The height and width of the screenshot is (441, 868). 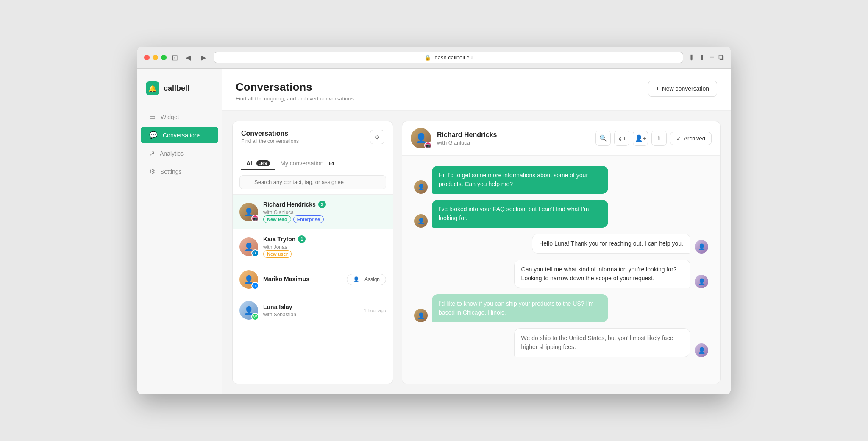 What do you see at coordinates (453, 58) in the screenshot?
I see `url-text: dash.callbell.eu` at bounding box center [453, 58].